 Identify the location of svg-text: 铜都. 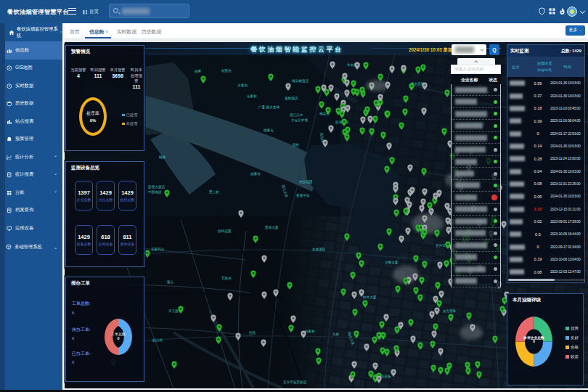
(163, 157).